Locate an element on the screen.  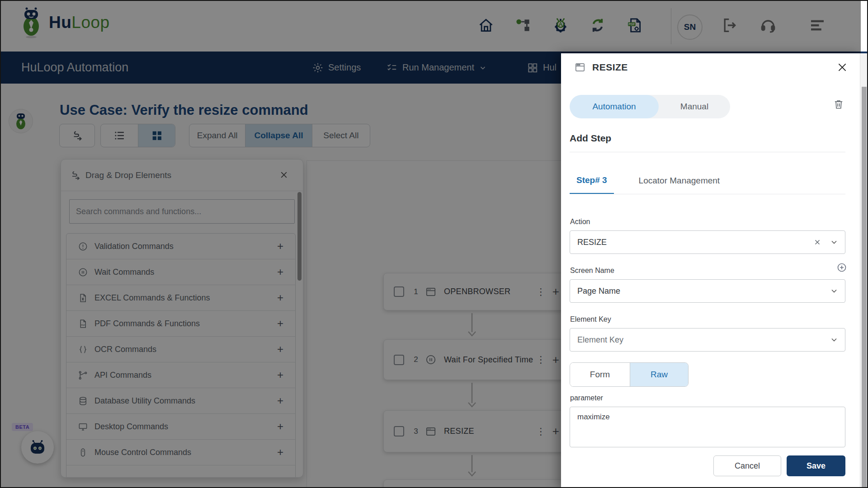
step-subtabs: Step# 3 Locator Management is located at coordinates (648, 181).